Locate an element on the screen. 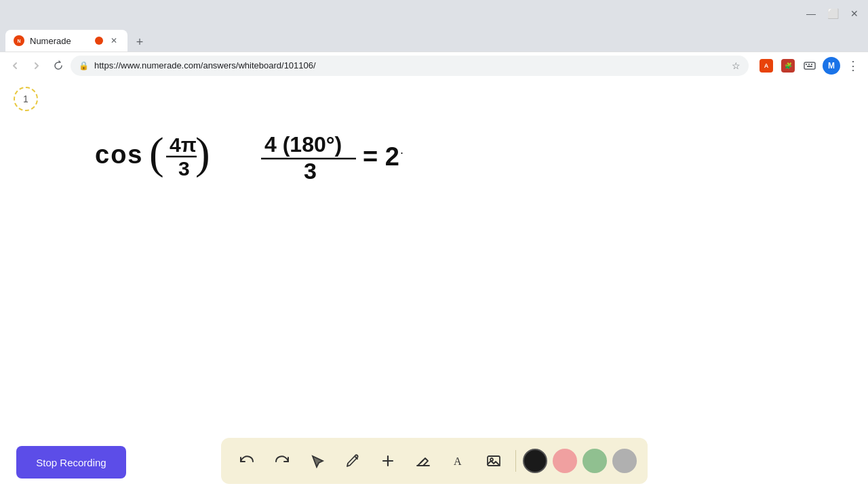  maximize-btn: ⬜ is located at coordinates (833, 14).